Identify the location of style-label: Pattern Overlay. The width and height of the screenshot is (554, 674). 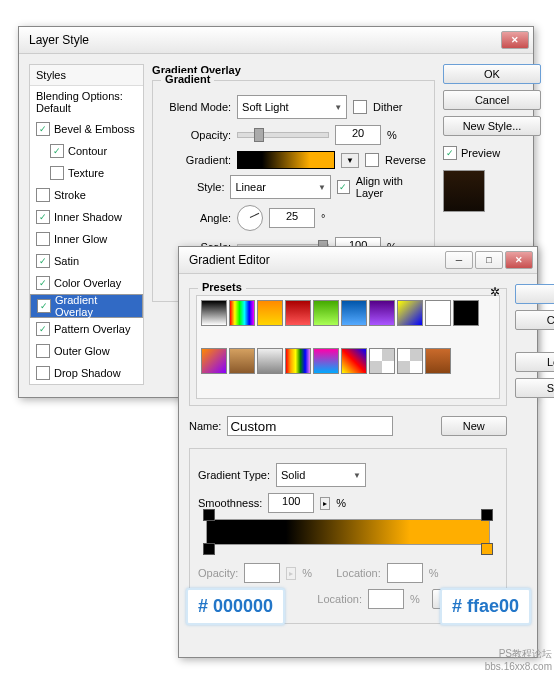
(92, 329).